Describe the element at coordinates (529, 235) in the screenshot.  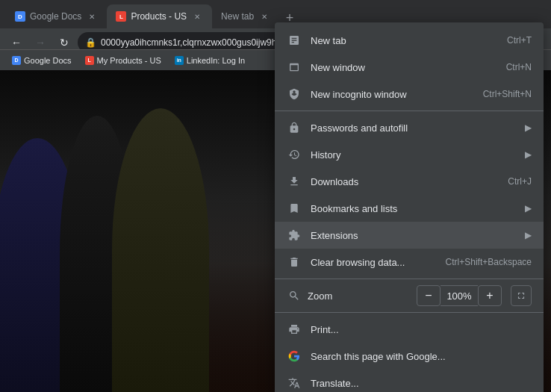
I see `extensions-arrow-icon: ▶` at that location.